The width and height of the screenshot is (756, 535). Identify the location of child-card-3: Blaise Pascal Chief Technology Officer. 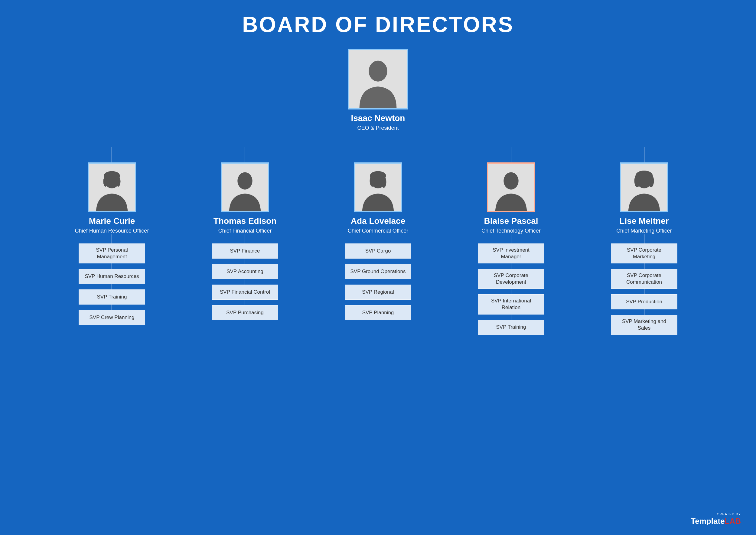
(511, 198).